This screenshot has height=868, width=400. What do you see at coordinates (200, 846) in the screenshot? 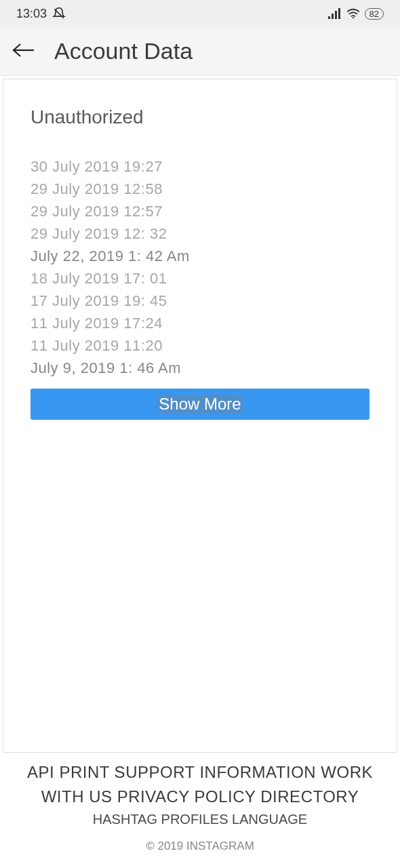
I see `footer-copyright: © 2019 INSTAGRAM` at bounding box center [200, 846].